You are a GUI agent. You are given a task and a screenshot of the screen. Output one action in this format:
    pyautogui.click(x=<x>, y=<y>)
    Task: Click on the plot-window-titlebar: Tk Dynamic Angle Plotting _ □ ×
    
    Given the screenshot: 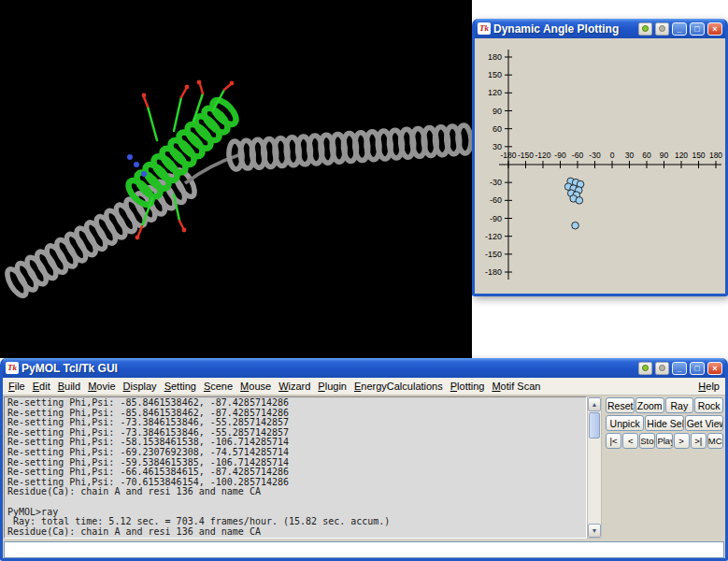 What is the action you would take?
    pyautogui.click(x=600, y=28)
    